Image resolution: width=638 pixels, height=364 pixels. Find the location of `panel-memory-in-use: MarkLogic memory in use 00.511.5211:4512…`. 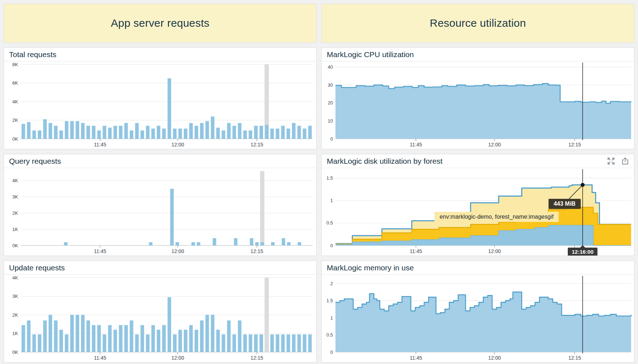

panel-memory-in-use: MarkLogic memory in use 00.511.5211:4512… is located at coordinates (478, 312).